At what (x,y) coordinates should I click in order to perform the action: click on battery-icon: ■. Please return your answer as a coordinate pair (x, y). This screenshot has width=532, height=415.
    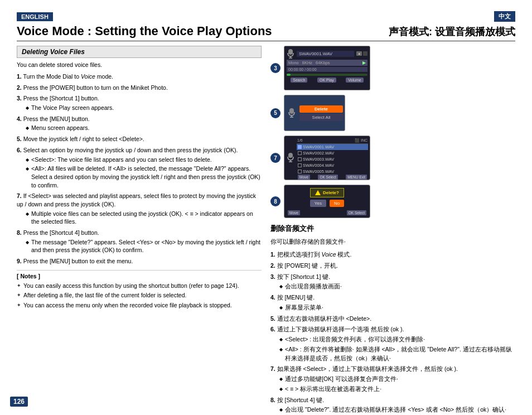
    Looking at the image, I should click on (359, 54).